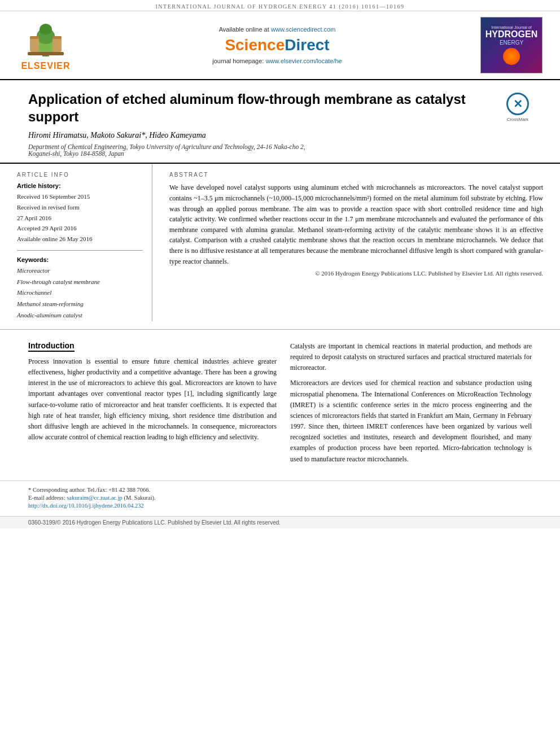 The image size is (560, 747). What do you see at coordinates (511, 43) in the screenshot?
I see `cover-line3: ENERGY` at bounding box center [511, 43].